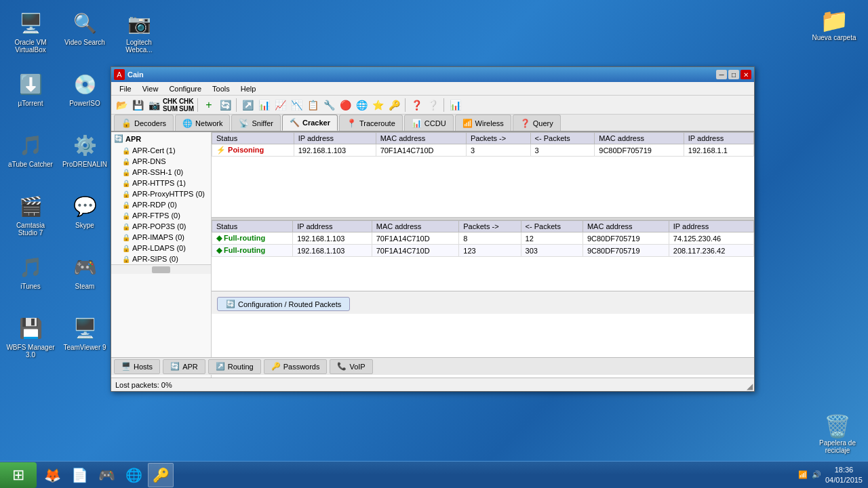 This screenshot has width=868, height=488. Describe the element at coordinates (264, 105) in the screenshot. I see `tb-sniff1: 📊` at that location.